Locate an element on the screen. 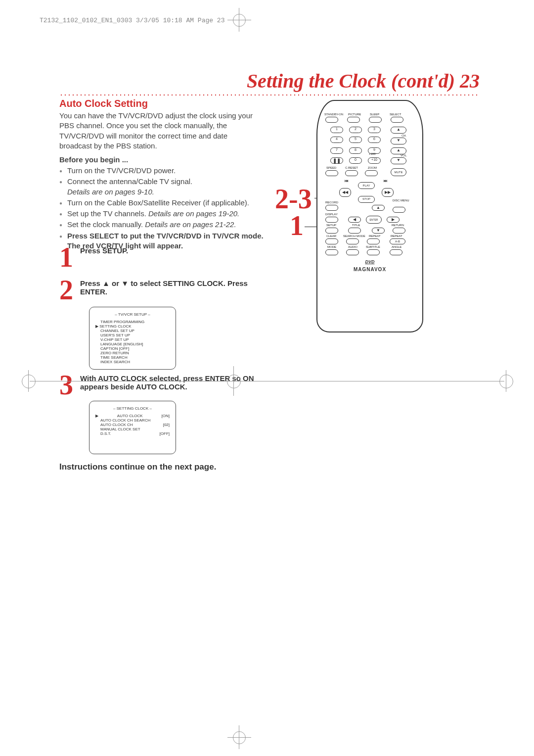  before-item: Set the clock manually. Details are on p… is located at coordinates (163, 225).